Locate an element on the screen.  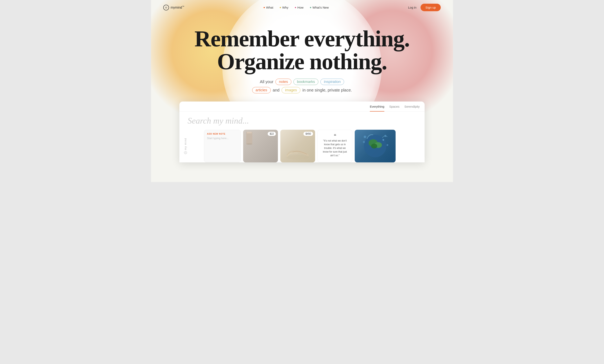
hero-subtitle: All your notes bookmarks inspiration art… is located at coordinates (302, 86).